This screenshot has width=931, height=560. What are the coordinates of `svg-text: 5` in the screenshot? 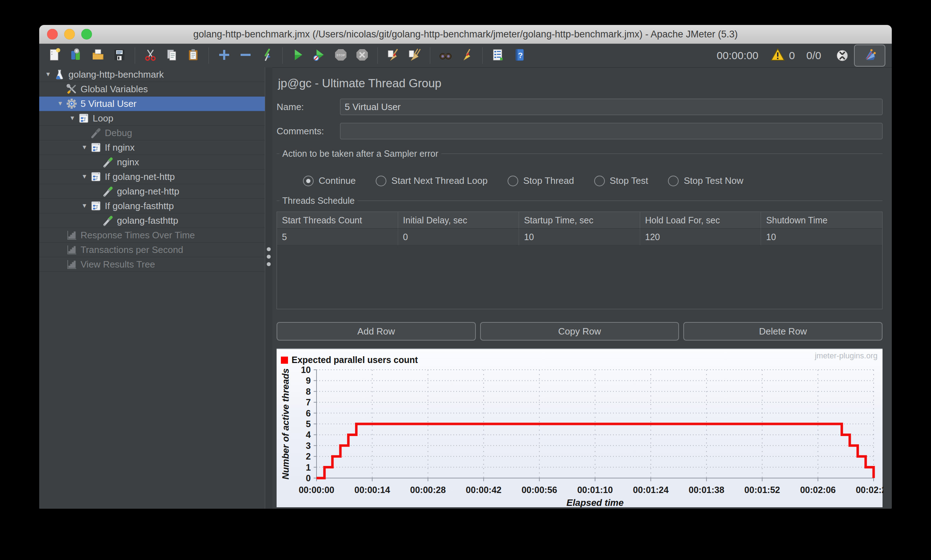 It's located at (308, 424).